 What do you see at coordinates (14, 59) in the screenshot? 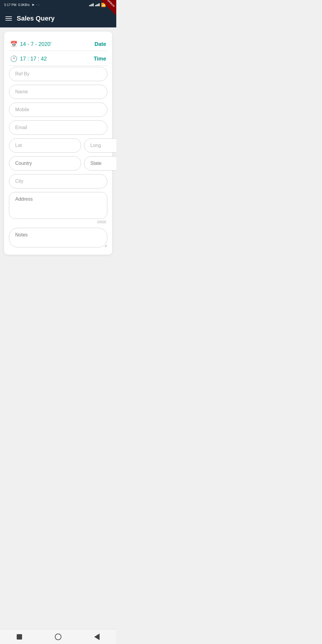
I see `clock-icon: 🕐` at bounding box center [14, 59].